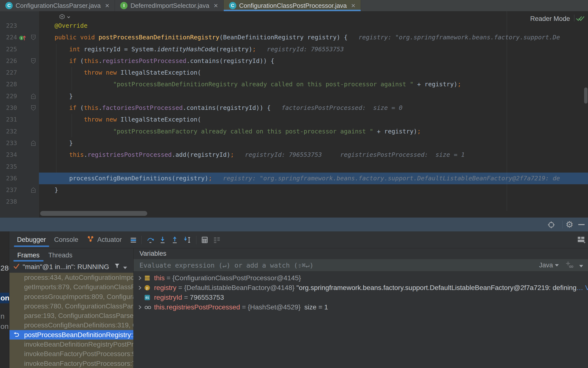 The width and height of the screenshot is (588, 368). I want to click on code-vision-settings-icon, so click(65, 17).